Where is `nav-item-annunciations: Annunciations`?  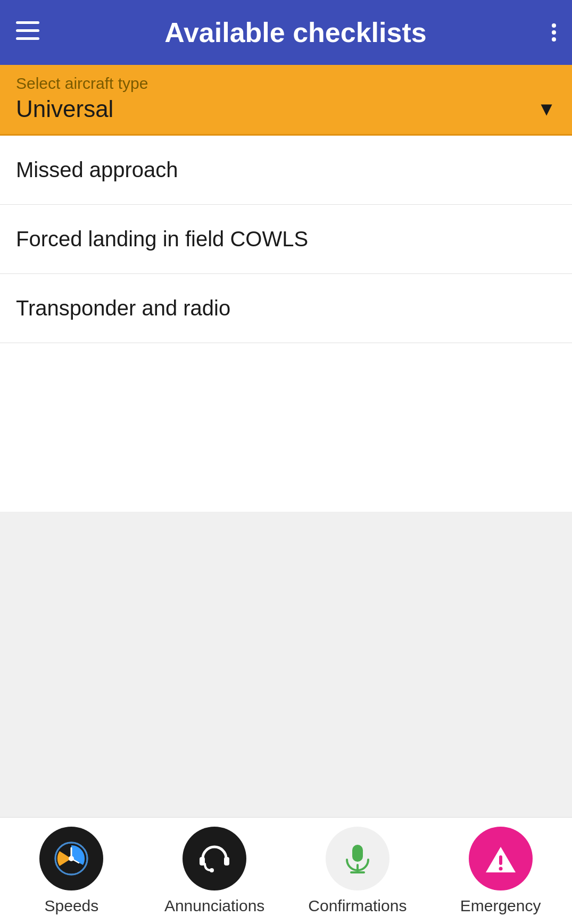
nav-item-annunciations: Annunciations is located at coordinates (215, 871).